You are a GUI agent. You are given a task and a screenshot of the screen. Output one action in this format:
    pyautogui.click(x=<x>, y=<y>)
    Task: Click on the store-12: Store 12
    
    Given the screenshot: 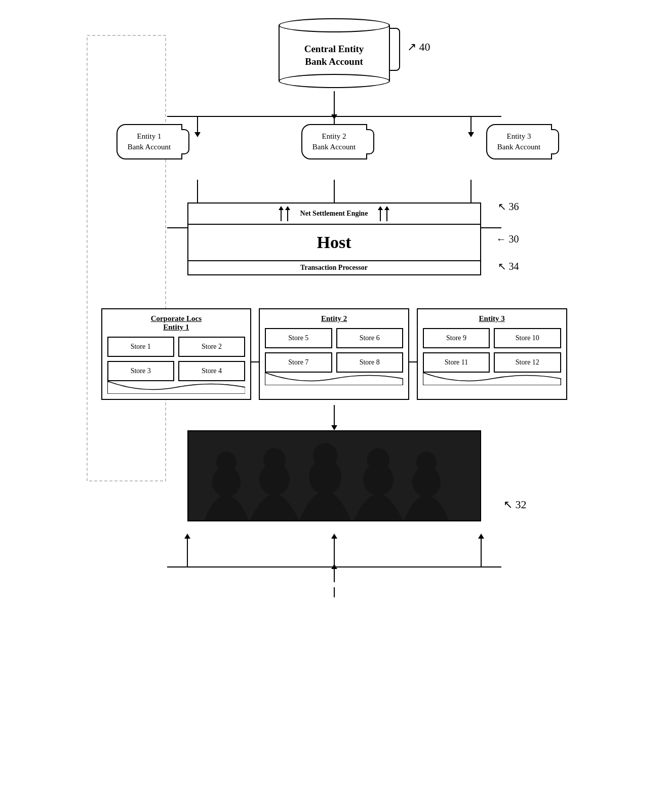 What is the action you would take?
    pyautogui.click(x=527, y=362)
    